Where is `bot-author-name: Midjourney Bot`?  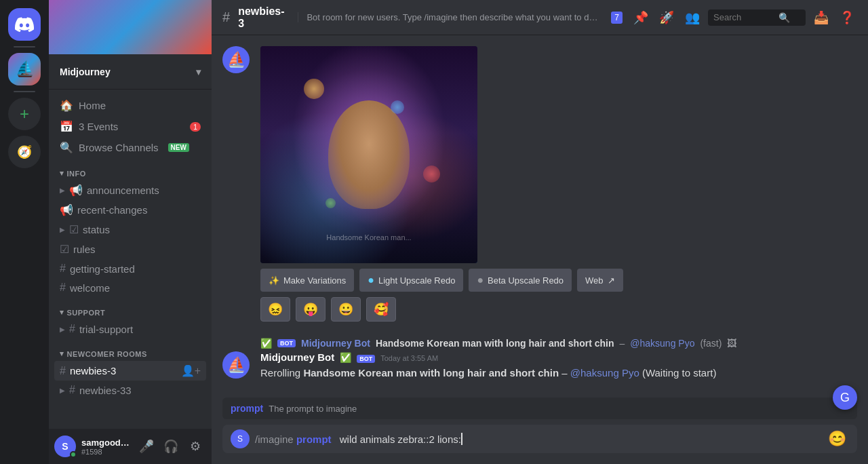
bot-author-name: Midjourney Bot is located at coordinates (297, 357).